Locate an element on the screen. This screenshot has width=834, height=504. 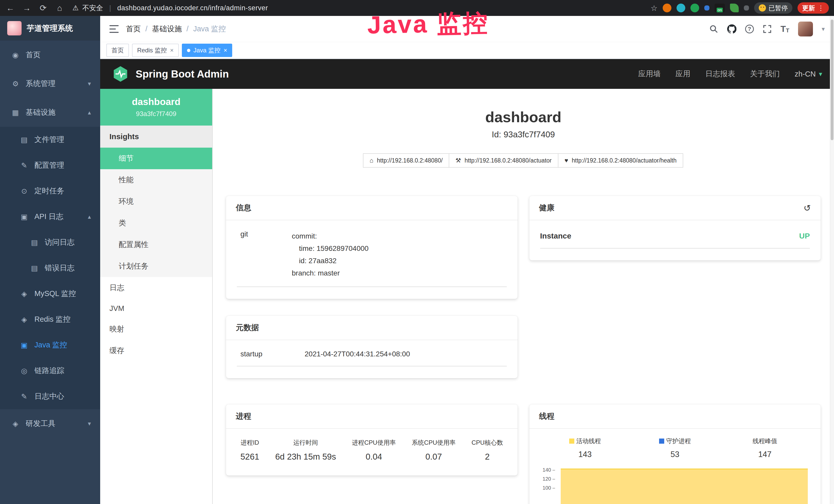
sidebar-item-home: ◉ 首页 is located at coordinates (50, 55).